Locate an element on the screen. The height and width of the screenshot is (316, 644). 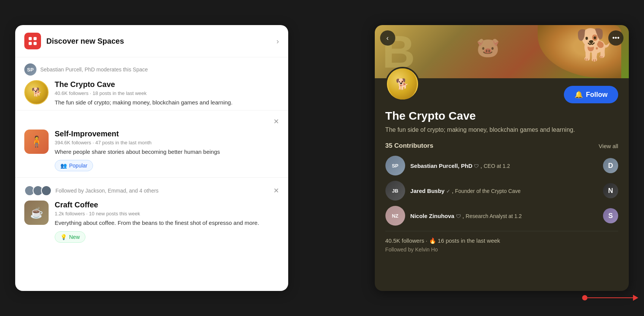
new-badge-icon: 💡 is located at coordinates (64, 237).